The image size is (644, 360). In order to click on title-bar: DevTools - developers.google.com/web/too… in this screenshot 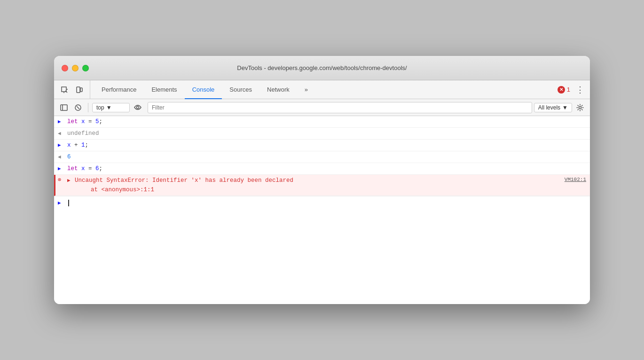, I will do `click(322, 68)`.